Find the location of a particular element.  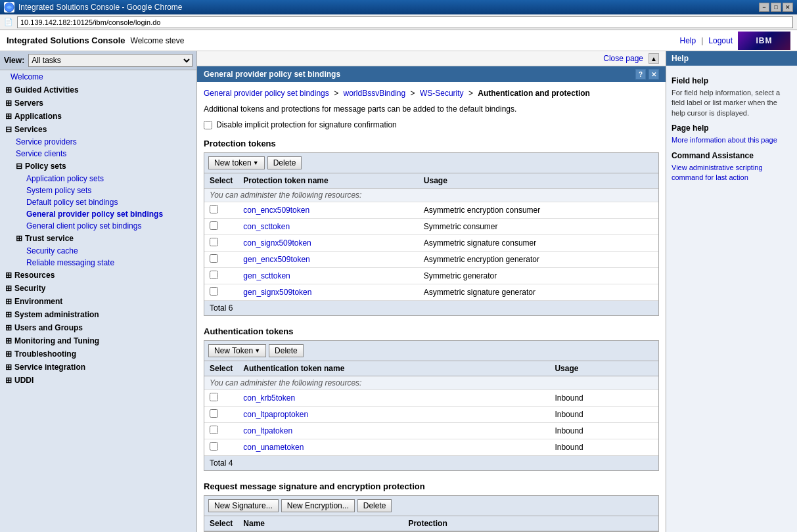

help-content: Field help For field help information, s… is located at coordinates (732, 128).